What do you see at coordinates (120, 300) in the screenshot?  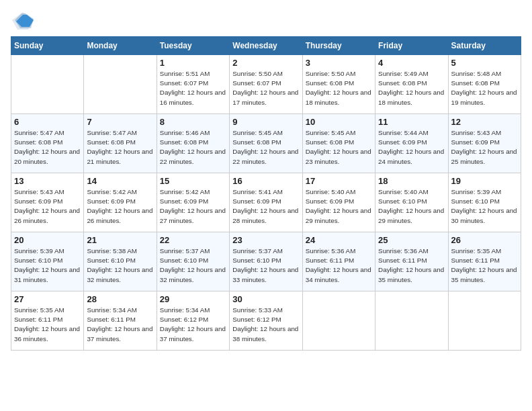 I see `day-number: 28` at bounding box center [120, 300].